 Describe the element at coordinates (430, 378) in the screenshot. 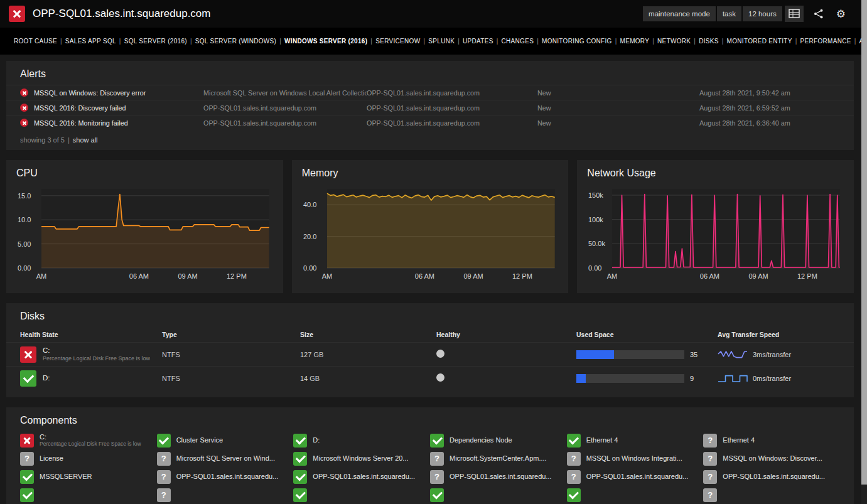

I see `disk-row: D: NTFS 14 GB 9 0ms/transfer` at that location.